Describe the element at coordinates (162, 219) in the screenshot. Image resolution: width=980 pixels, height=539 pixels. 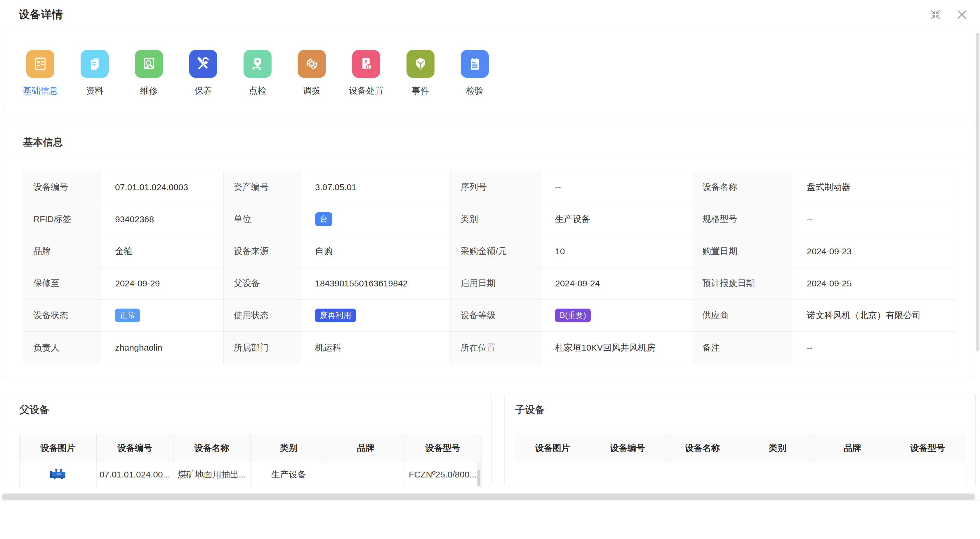
I see `info-field-value: 93402368` at that location.